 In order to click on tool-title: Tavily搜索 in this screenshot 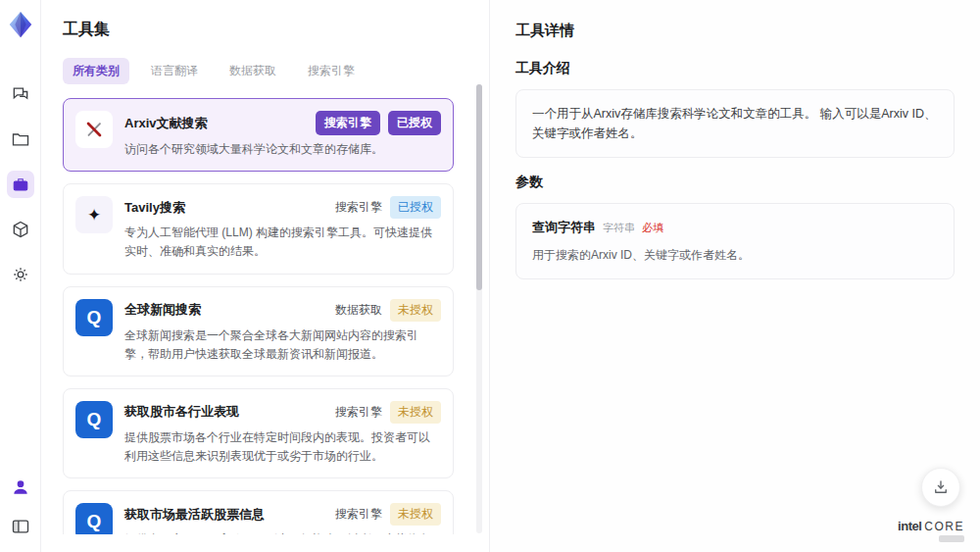, I will do `click(155, 208)`.